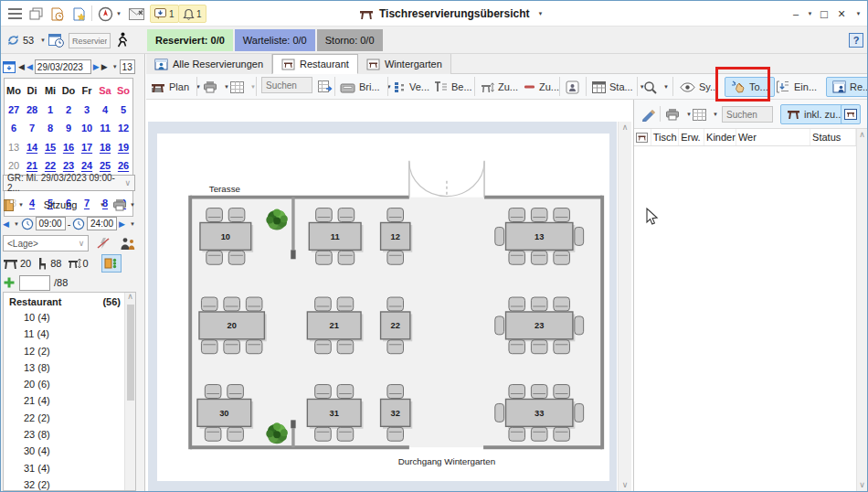 The width and height of the screenshot is (868, 492). I want to click on calendar-day: 3, so click(87, 110).